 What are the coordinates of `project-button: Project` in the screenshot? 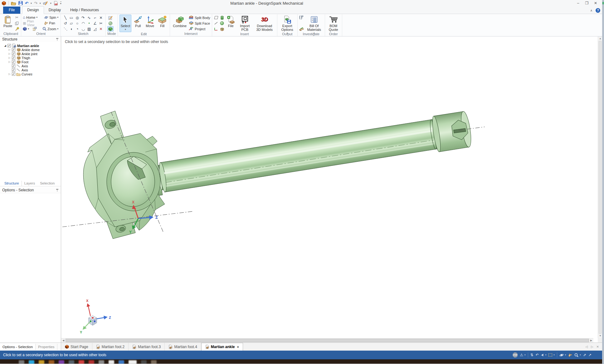 It's located at (200, 29).